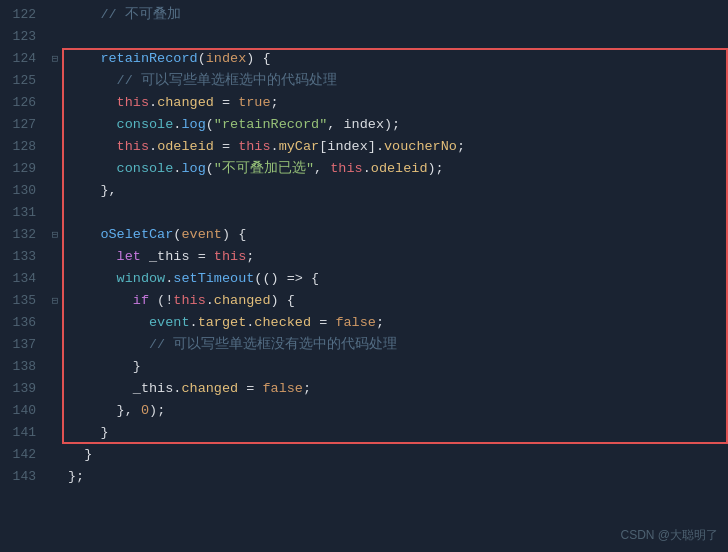  I want to click on code-line: 136 event.target.checked = false;, so click(364, 323).